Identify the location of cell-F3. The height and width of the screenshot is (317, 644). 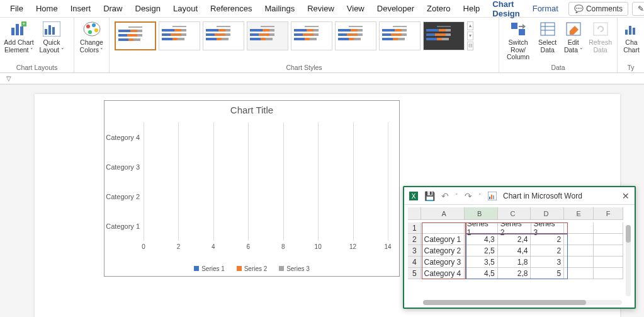
(608, 251).